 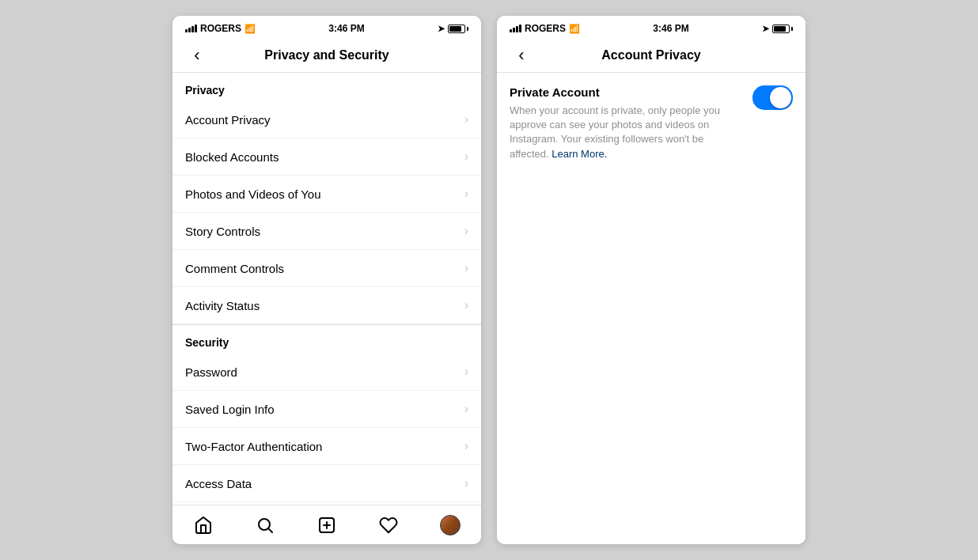 I want to click on menu-label-saved-login: Saved Login Info, so click(x=229, y=410).